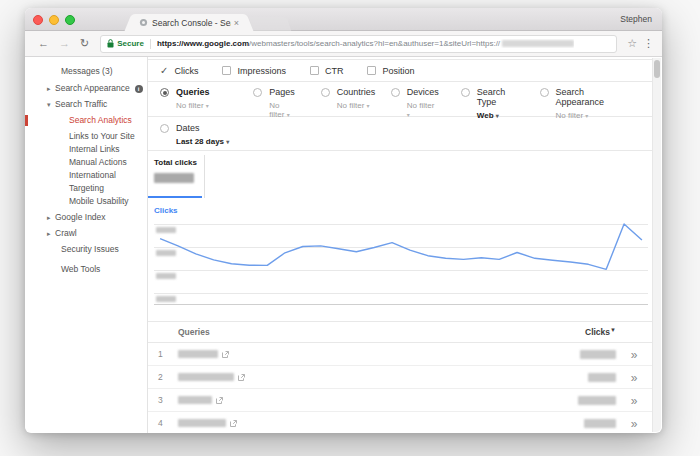 Image resolution: width=700 pixels, height=456 pixels. Describe the element at coordinates (86, 104) in the screenshot. I see `sidebar-item-search-traffic: ▾ Search Traffic` at that location.